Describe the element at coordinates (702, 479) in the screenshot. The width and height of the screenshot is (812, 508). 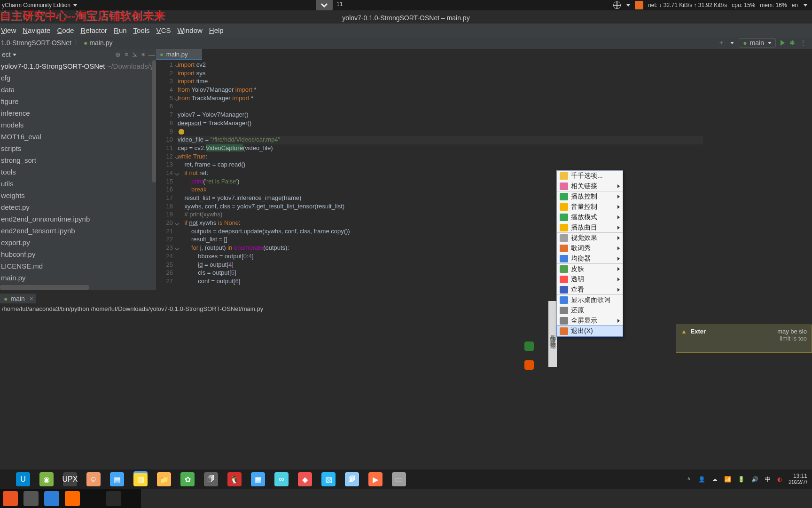
I see `tray-people-icon: 👤` at that location.